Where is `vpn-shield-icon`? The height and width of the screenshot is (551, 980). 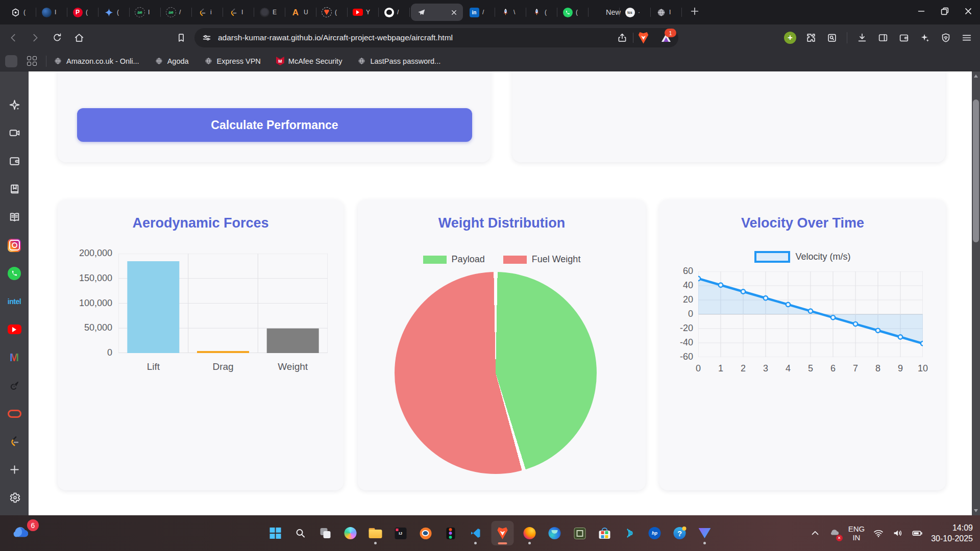 vpn-shield-icon is located at coordinates (946, 38).